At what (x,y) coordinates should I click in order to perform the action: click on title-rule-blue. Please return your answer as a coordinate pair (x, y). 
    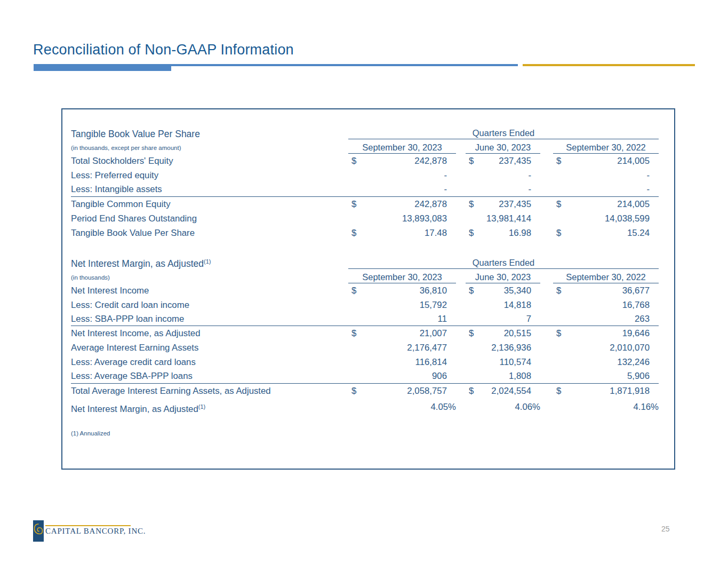
    Looking at the image, I should click on (345, 65).